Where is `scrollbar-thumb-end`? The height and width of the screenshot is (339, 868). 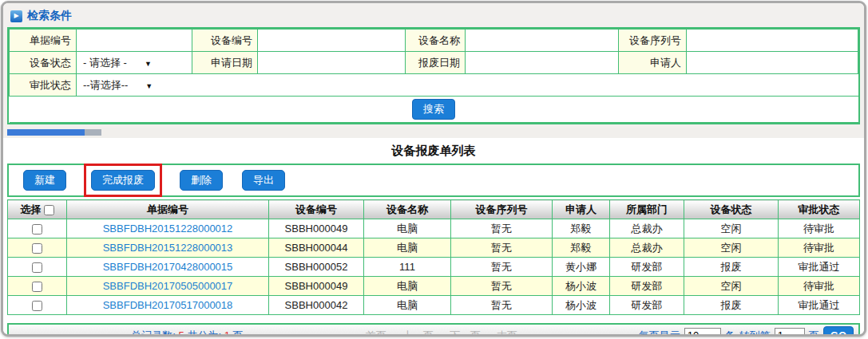
scrollbar-thumb-end is located at coordinates (93, 132).